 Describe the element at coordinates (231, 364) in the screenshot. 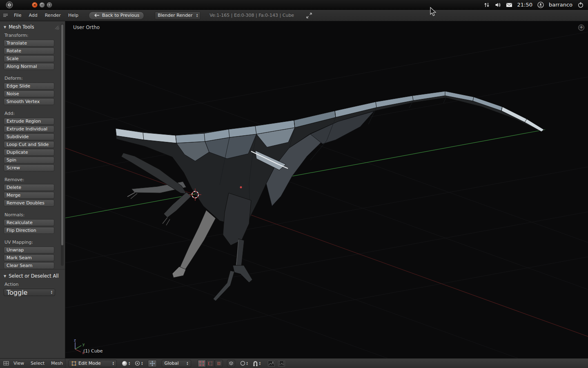

I see `limit-selection-button` at that location.